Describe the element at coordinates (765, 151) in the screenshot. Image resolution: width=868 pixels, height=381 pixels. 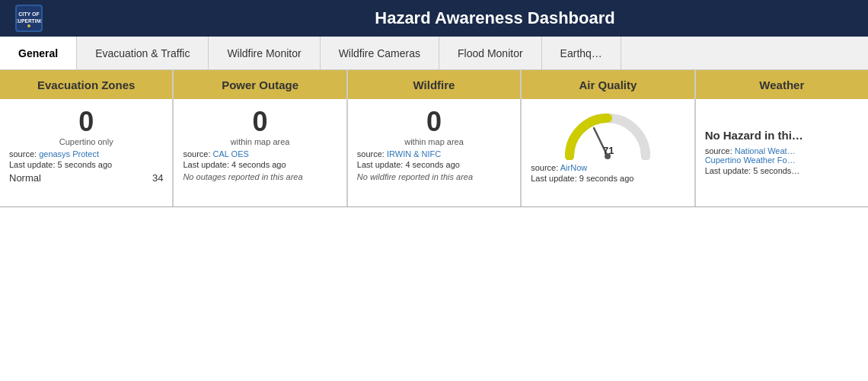
I see `weather-source-link1: National Weat…` at that location.